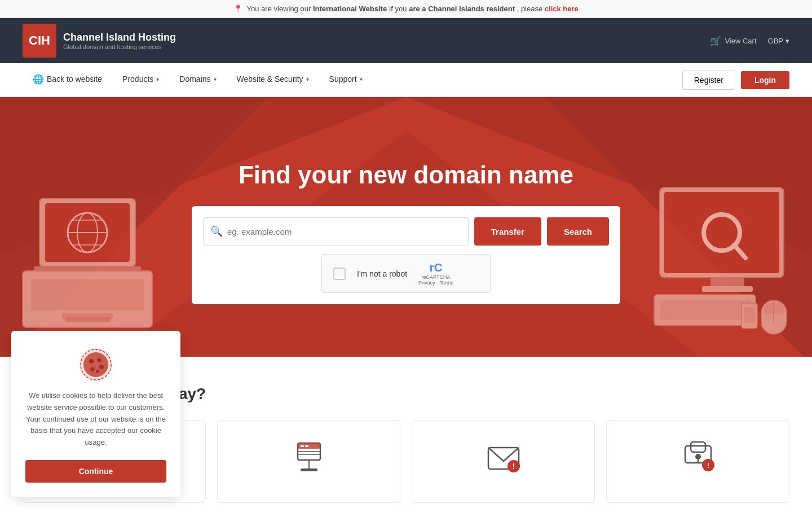 This screenshot has height=508, width=812. I want to click on help-card-security: !, so click(698, 462).